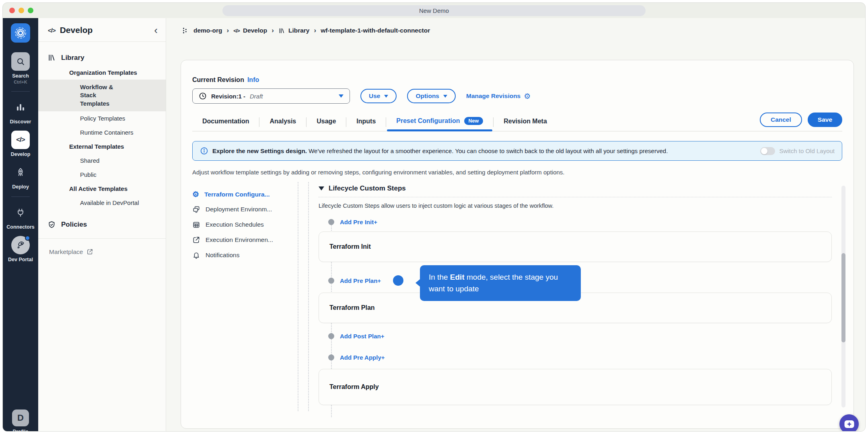  What do you see at coordinates (196, 225) in the screenshot?
I see `calendar-grid-icon` at bounding box center [196, 225].